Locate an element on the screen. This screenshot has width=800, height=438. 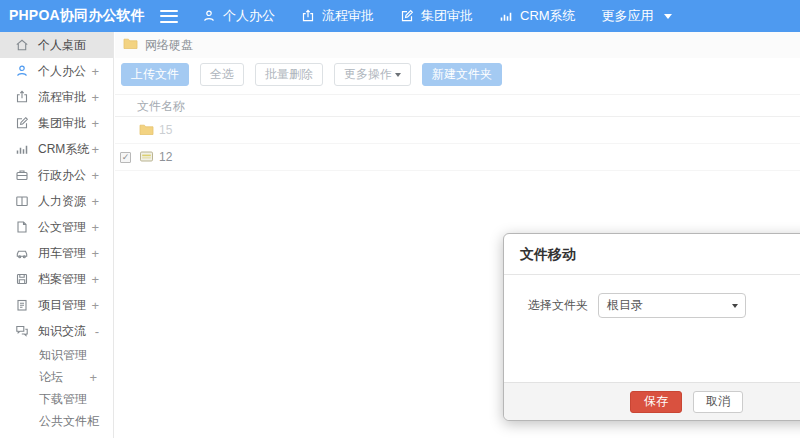
topnav-label: CRM系统 is located at coordinates (548, 16).